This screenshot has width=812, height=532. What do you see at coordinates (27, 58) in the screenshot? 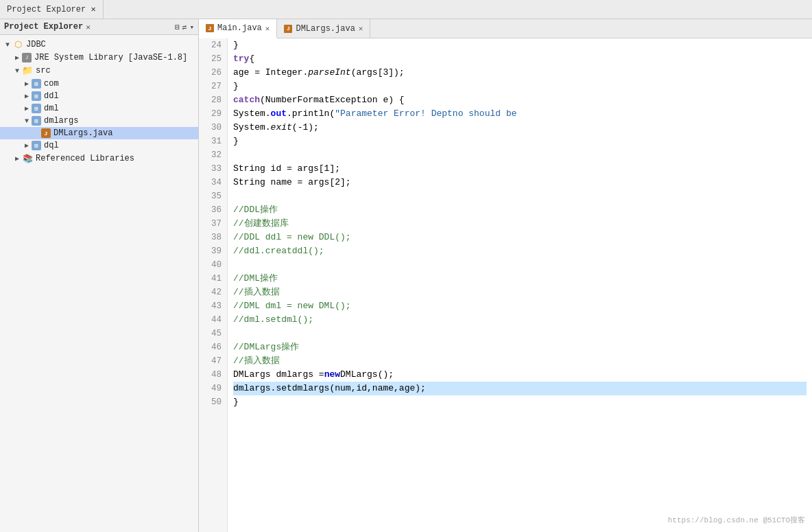
I see `jre-icon: J` at bounding box center [27, 58].